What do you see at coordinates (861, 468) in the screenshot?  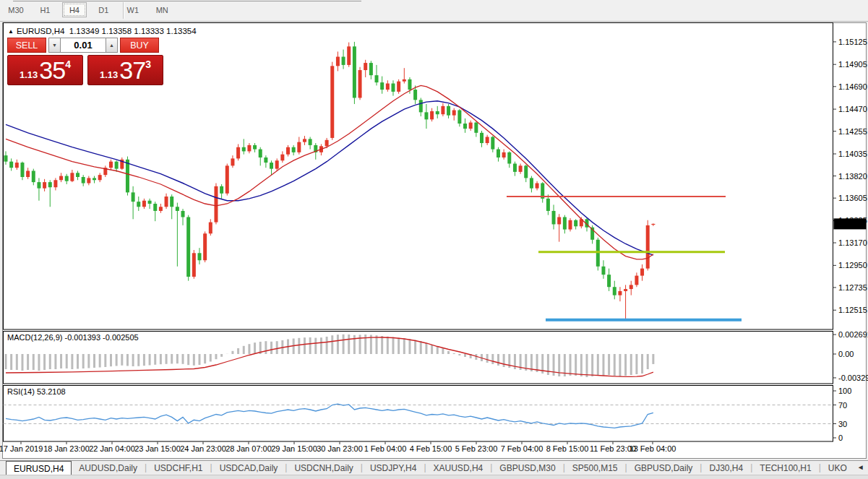 I see `tab-scroll-arrows: ◄►` at bounding box center [861, 468].